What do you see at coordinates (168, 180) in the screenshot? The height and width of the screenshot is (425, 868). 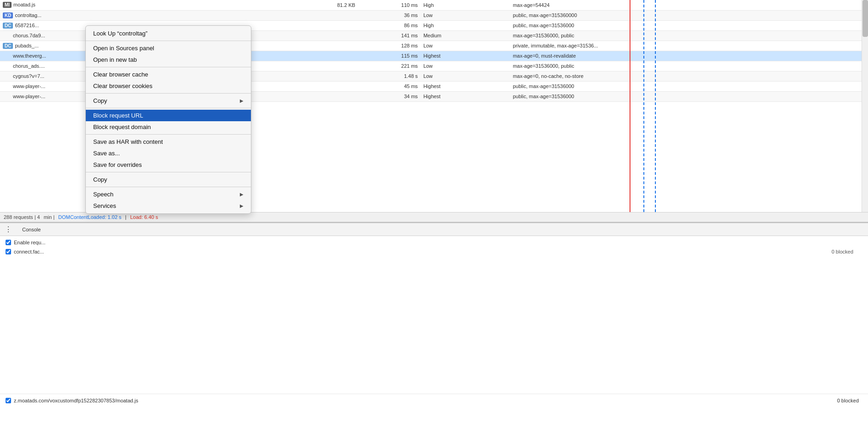 I see `menu-item-copy2: Copy` at bounding box center [168, 180].